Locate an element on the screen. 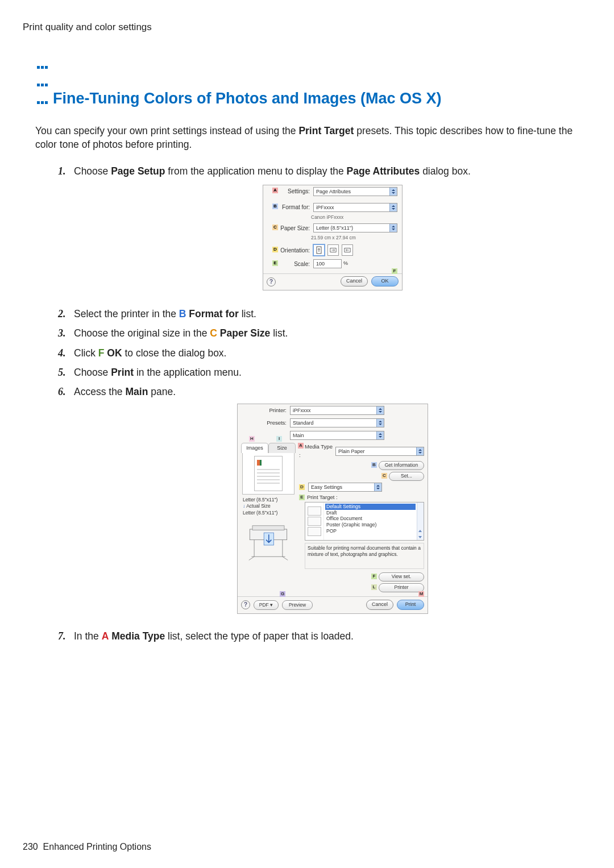  printer-button: L Printer is located at coordinates (401, 588).